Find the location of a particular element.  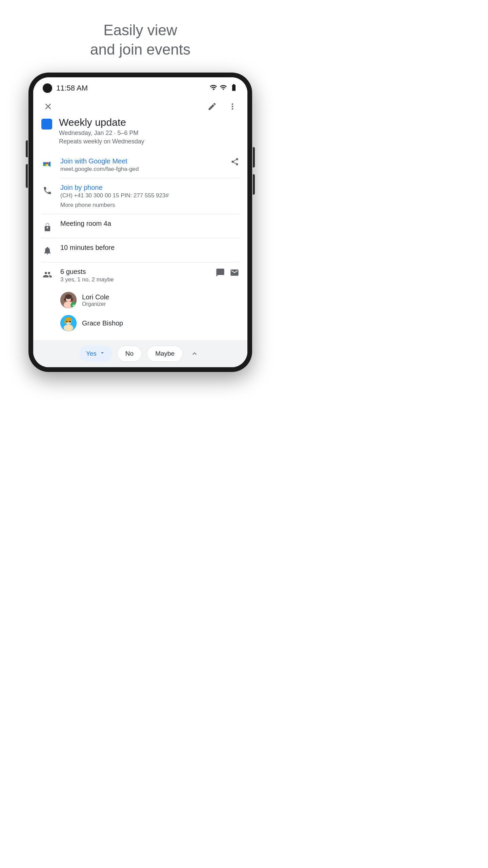

rsvp-no-button: No is located at coordinates (129, 354).